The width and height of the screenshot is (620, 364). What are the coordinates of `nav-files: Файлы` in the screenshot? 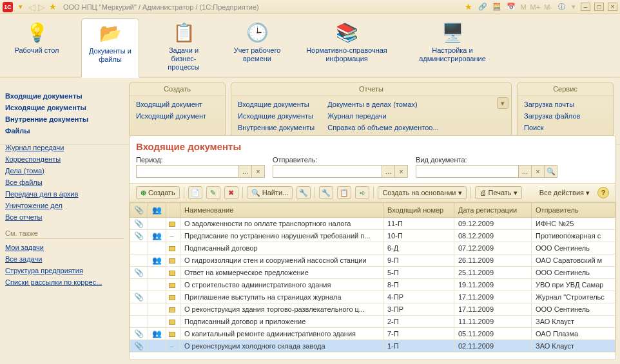 It's located at (64, 131).